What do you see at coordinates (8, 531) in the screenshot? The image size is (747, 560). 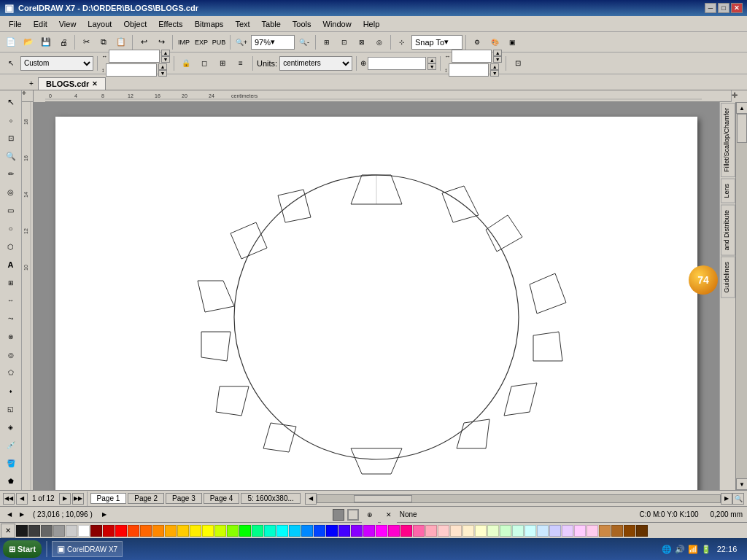 I see `no-color-swatch: ✕` at bounding box center [8, 531].